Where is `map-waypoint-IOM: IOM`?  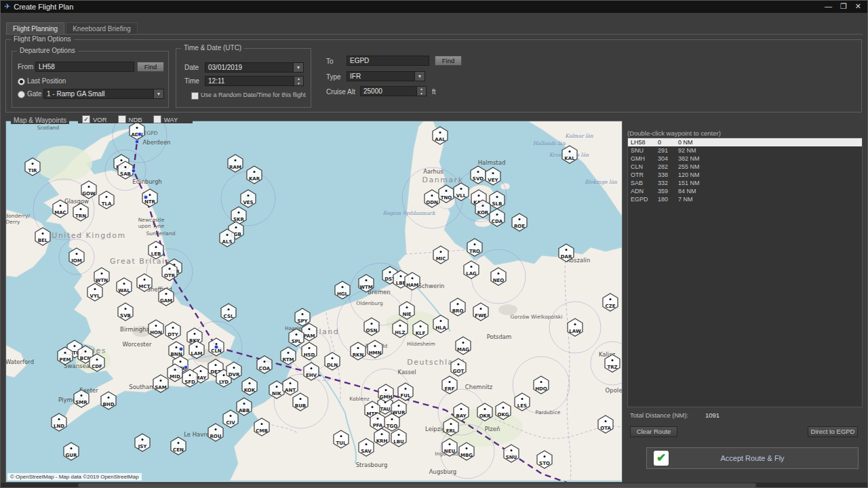 map-waypoint-IOM: IOM is located at coordinates (77, 257).